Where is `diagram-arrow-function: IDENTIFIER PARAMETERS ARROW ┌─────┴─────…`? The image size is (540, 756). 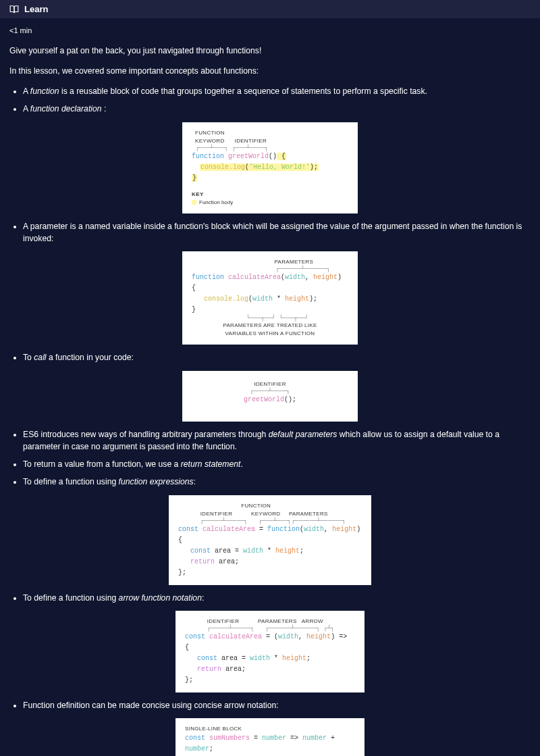 diagram-arrow-function: IDENTIFIER PARAMETERS ARROW ┌─────┴─────… is located at coordinates (270, 651).